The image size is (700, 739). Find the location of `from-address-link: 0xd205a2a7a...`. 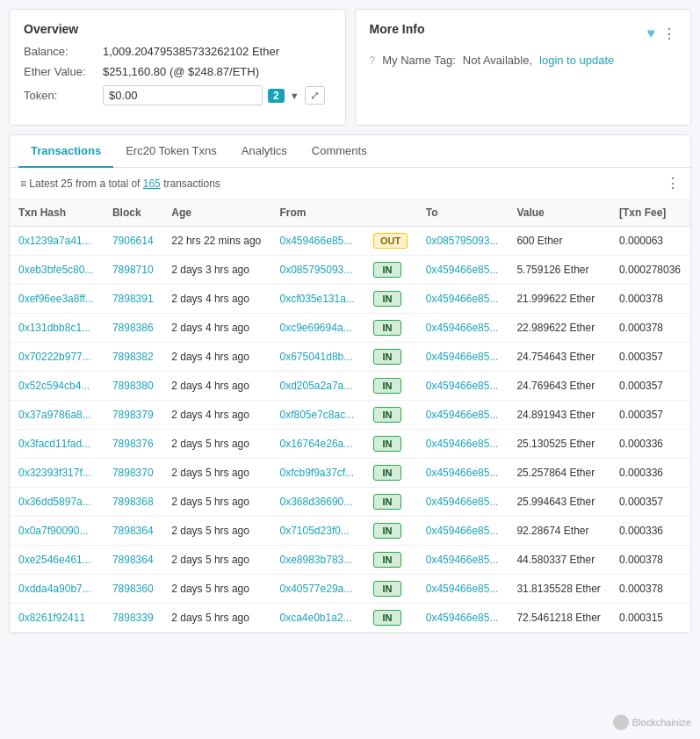

from-address-link: 0xd205a2a7a... is located at coordinates (316, 386).